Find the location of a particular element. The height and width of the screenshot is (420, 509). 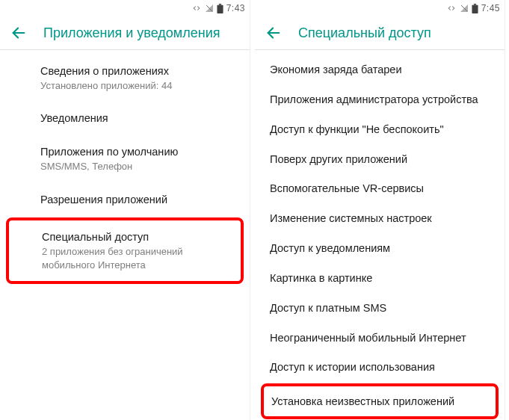

settings-row: Сведения о приложенияхУстановлено прилож… is located at coordinates (125, 78).